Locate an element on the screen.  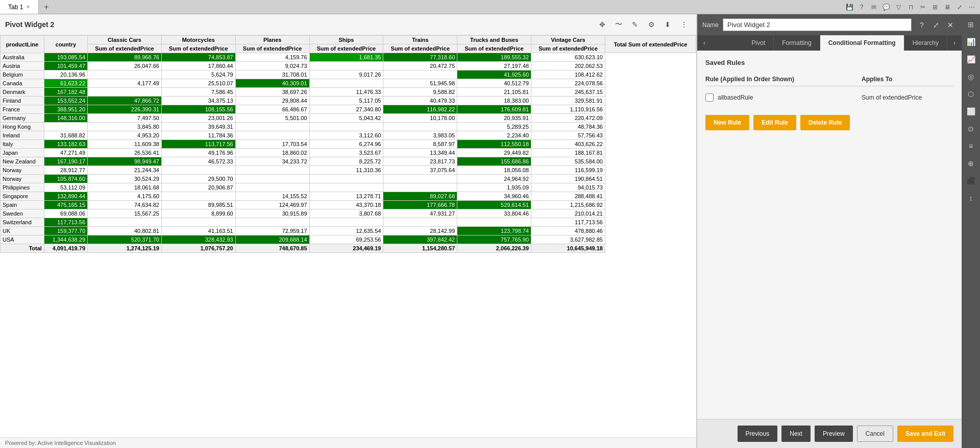
cell-value: 27,340.80 is located at coordinates (346, 109).